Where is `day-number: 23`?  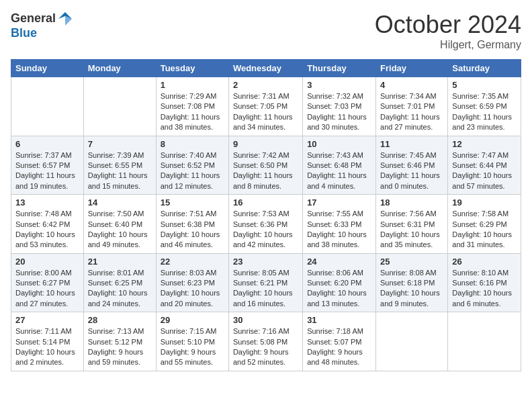
day-number: 23 is located at coordinates (266, 262).